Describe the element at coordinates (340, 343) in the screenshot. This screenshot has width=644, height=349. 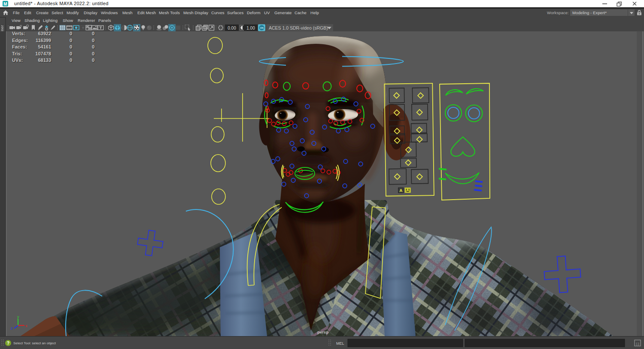
I see `svg-text: MEL` at that location.